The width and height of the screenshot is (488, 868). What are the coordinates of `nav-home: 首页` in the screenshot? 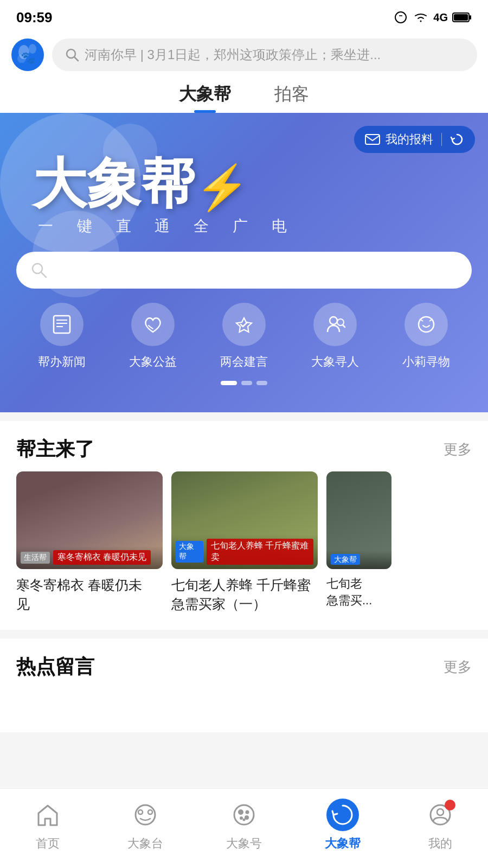 It's located at (48, 825).